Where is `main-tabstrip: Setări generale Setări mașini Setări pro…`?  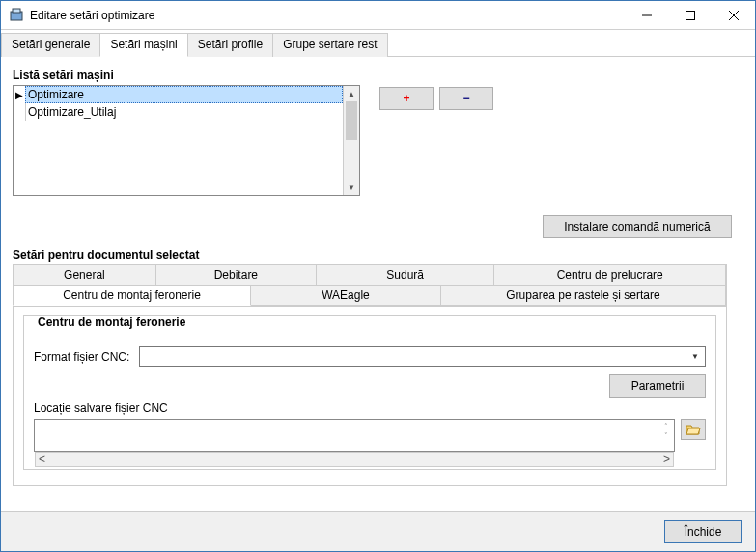 main-tabstrip: Setări generale Setări mașini Setări pro… is located at coordinates (378, 43).